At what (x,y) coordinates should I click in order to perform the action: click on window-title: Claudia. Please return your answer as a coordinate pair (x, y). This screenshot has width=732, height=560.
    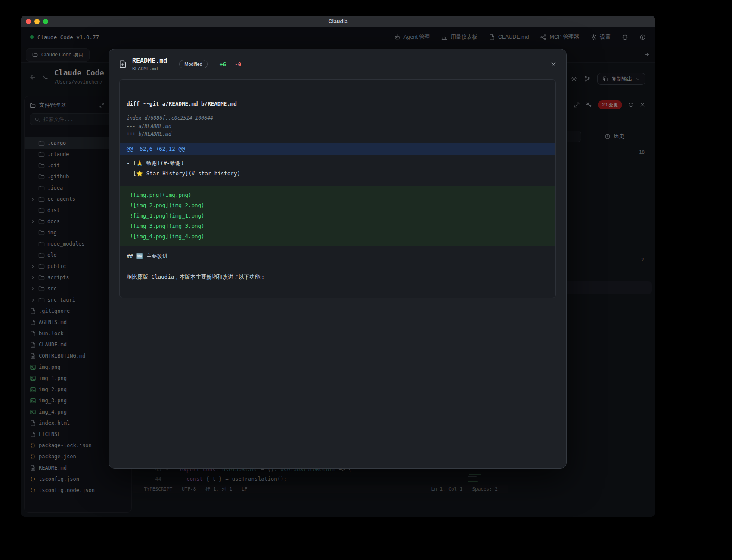
    Looking at the image, I should click on (338, 22).